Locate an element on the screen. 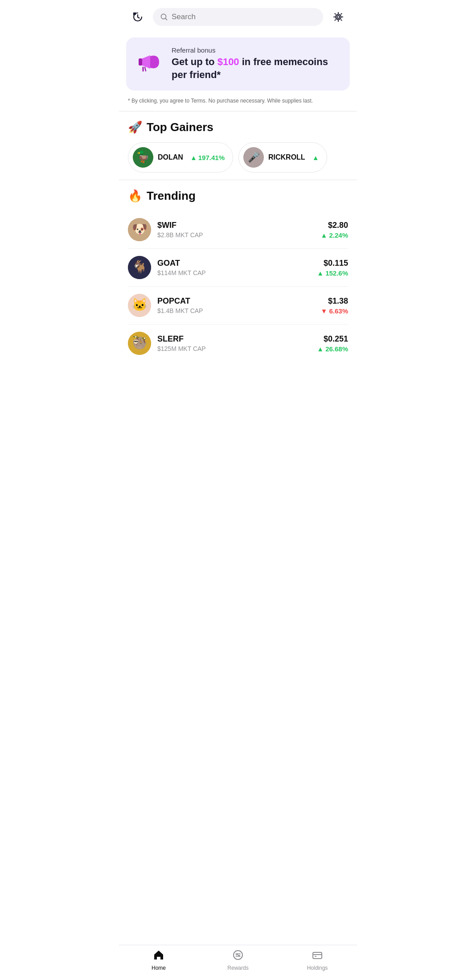 This screenshot has width=476, height=980. wif-change: ▲ 2.24% is located at coordinates (334, 235).